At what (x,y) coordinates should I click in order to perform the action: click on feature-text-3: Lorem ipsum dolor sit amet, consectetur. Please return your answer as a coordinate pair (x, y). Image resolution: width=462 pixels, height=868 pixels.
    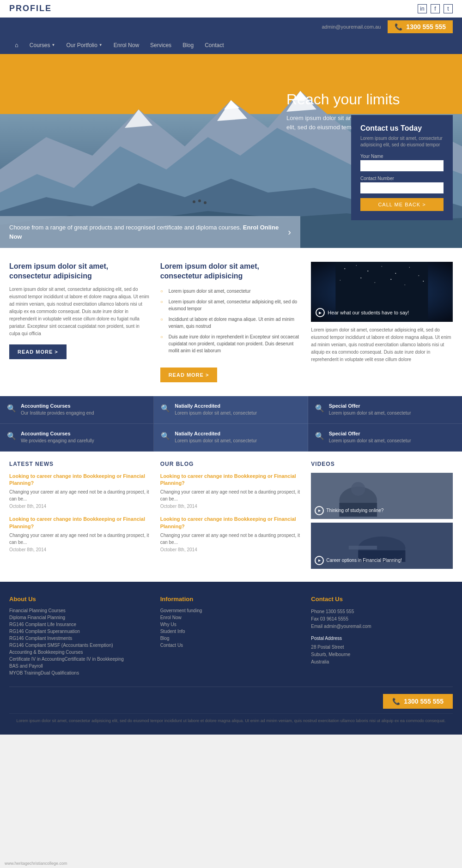
    Looking at the image, I should click on (370, 413).